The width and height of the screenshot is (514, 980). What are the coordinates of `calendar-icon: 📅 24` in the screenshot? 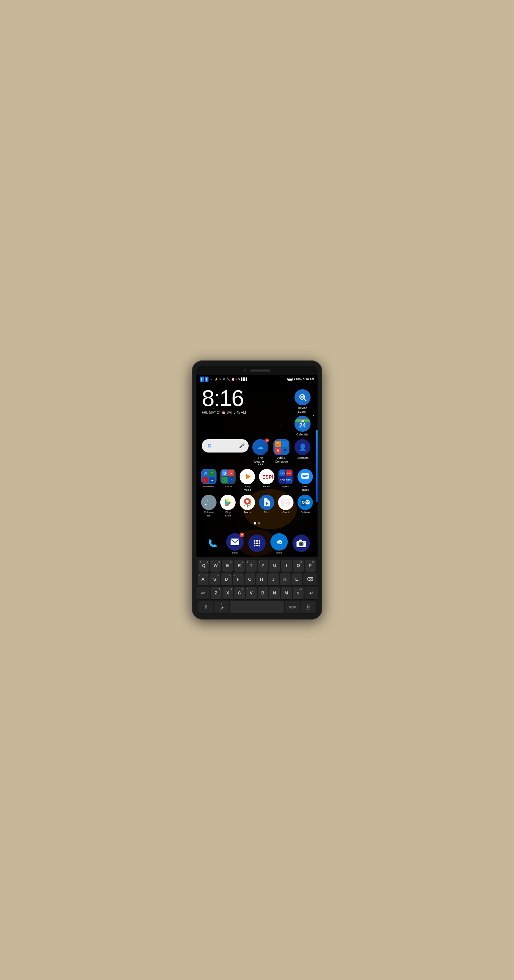 It's located at (302, 424).